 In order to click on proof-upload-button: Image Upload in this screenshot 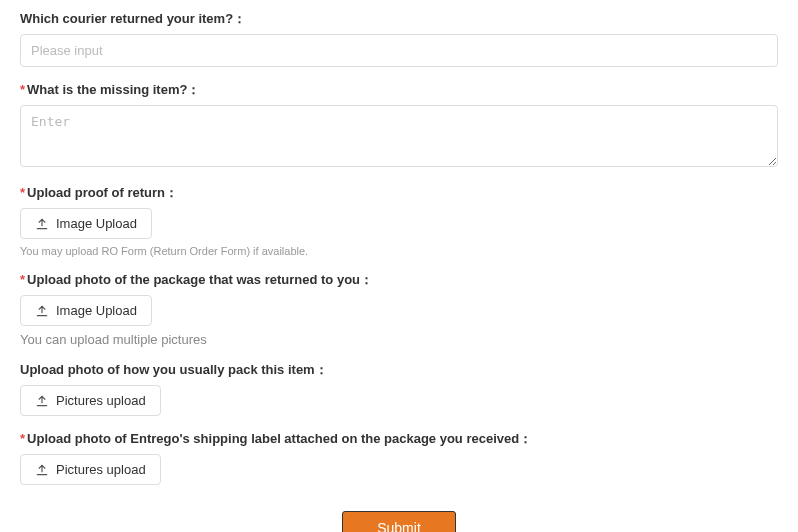, I will do `click(86, 224)`.